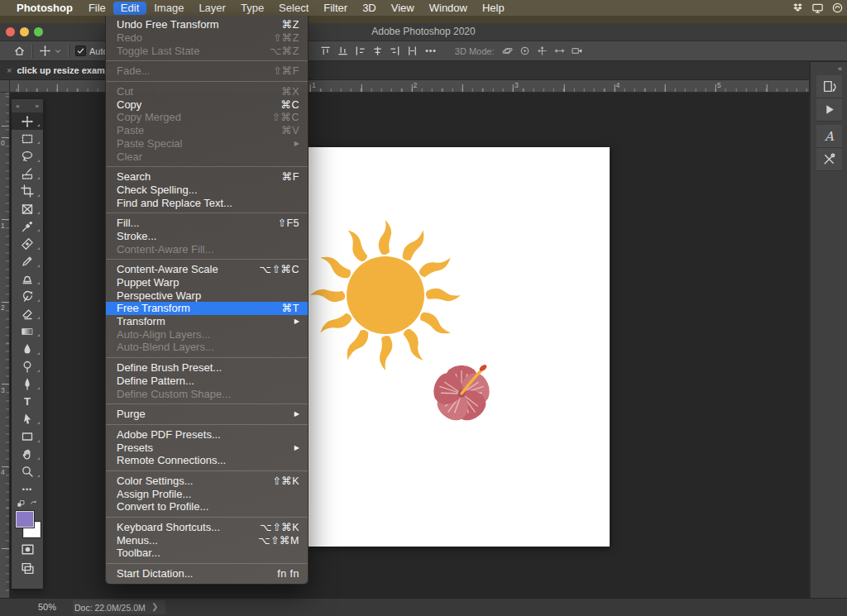 The width and height of the screenshot is (847, 616). What do you see at coordinates (27, 243) in the screenshot?
I see `healing-brush-icon` at bounding box center [27, 243].